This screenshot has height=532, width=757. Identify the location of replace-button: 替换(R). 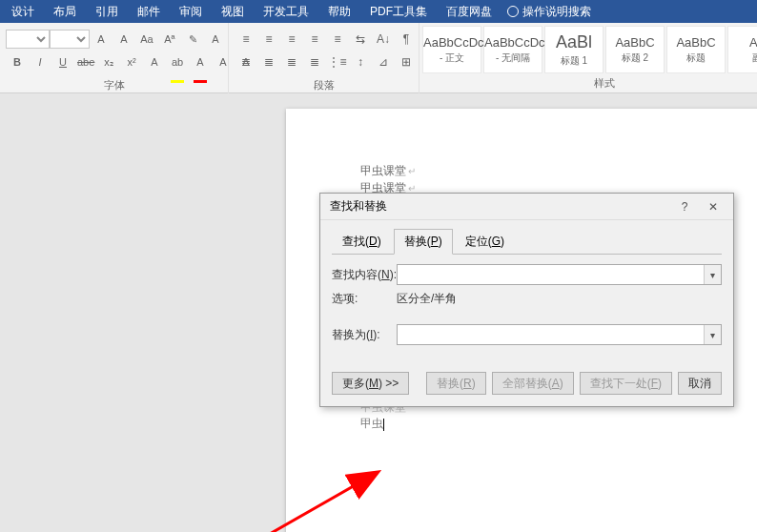
(456, 383).